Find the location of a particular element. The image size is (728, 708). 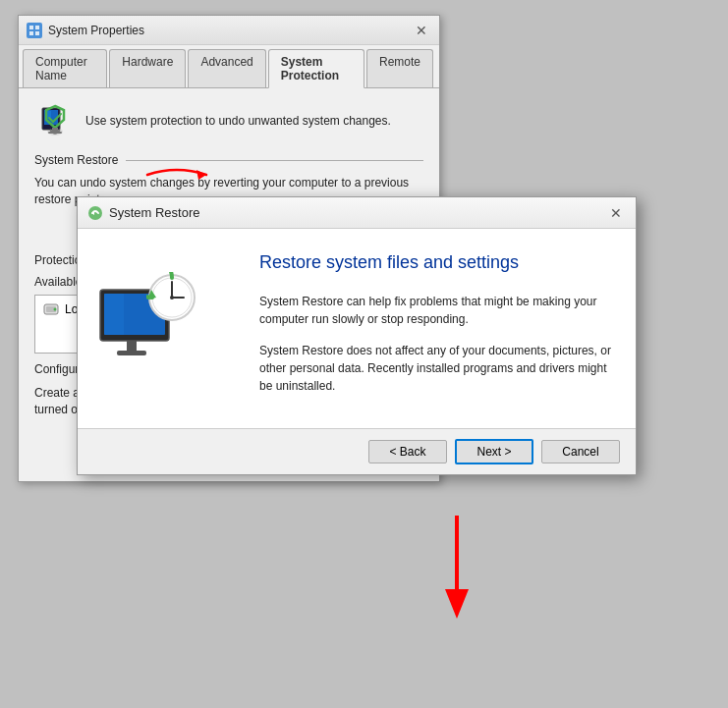

section-description: Use system protection to undo unwanted s… is located at coordinates (254, 121).